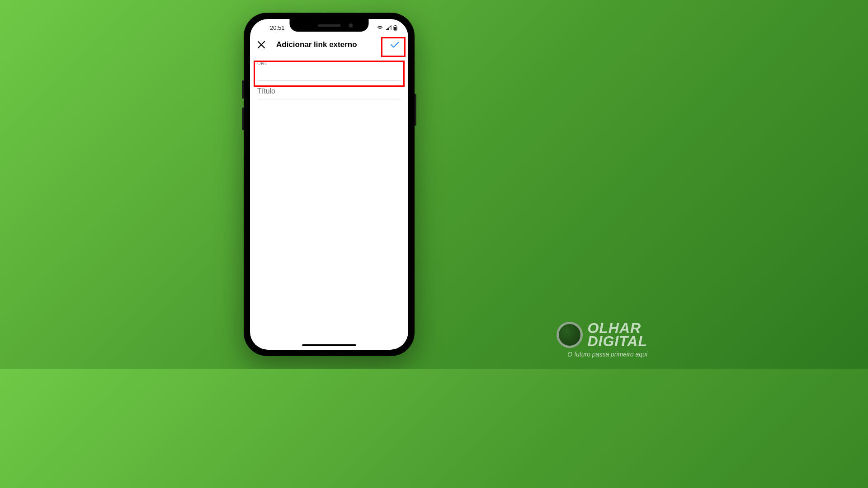 This screenshot has width=868, height=488. Describe the element at coordinates (329, 90) in the screenshot. I see `title-input` at that location.